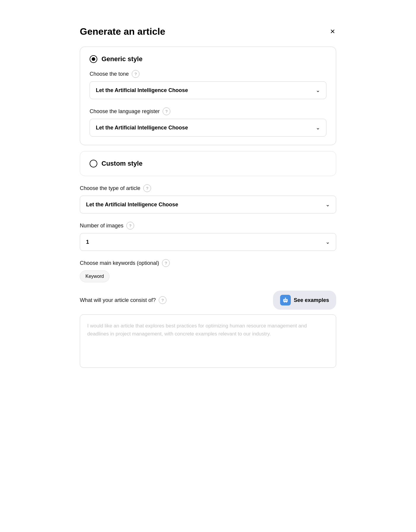  What do you see at coordinates (130, 226) in the screenshot?
I see `num-images-help-icon: ?` at bounding box center [130, 226].